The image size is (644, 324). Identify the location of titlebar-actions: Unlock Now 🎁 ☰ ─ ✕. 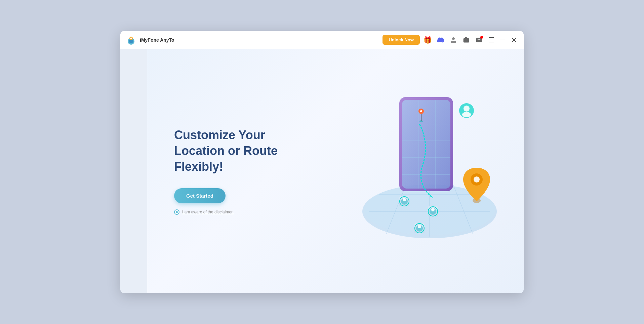
(450, 40).